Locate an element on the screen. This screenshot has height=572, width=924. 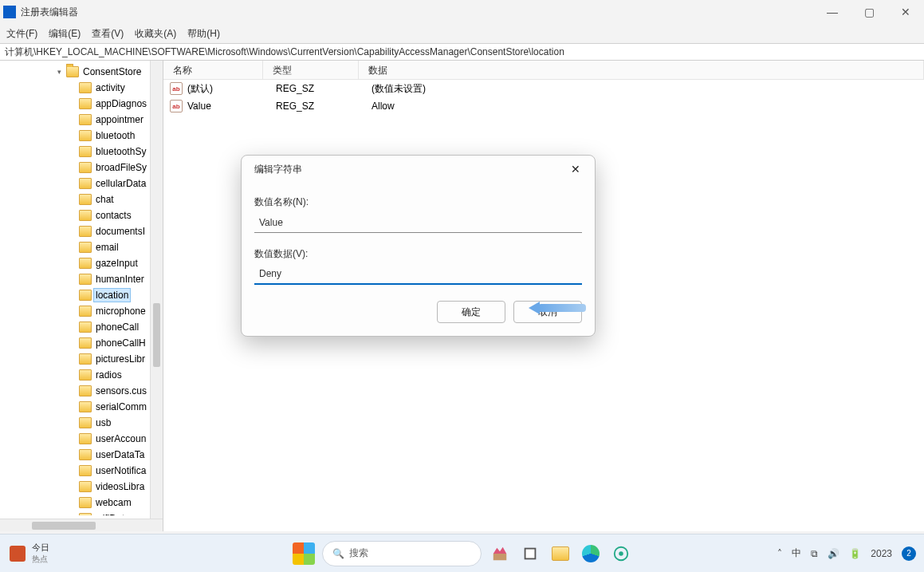
tree-horizontal-scrollbar is located at coordinates (81, 525).